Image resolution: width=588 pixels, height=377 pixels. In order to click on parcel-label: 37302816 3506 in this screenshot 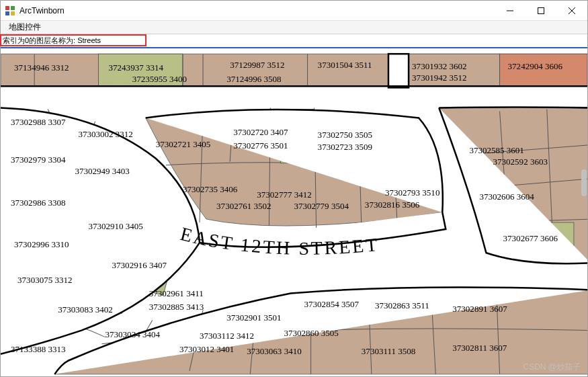, I will do `click(392, 204)`.